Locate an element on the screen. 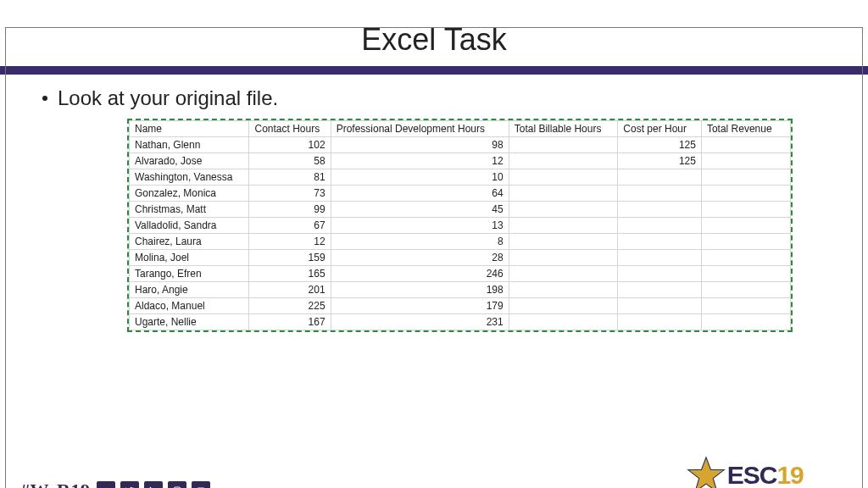  slide-title: Excel Task is located at coordinates (434, 40).